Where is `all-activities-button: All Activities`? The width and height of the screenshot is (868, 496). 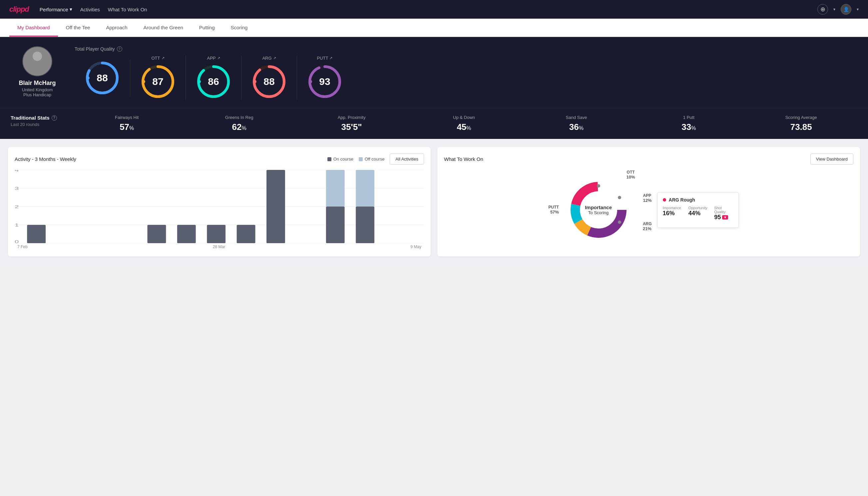 all-activities-button: All Activities is located at coordinates (407, 159).